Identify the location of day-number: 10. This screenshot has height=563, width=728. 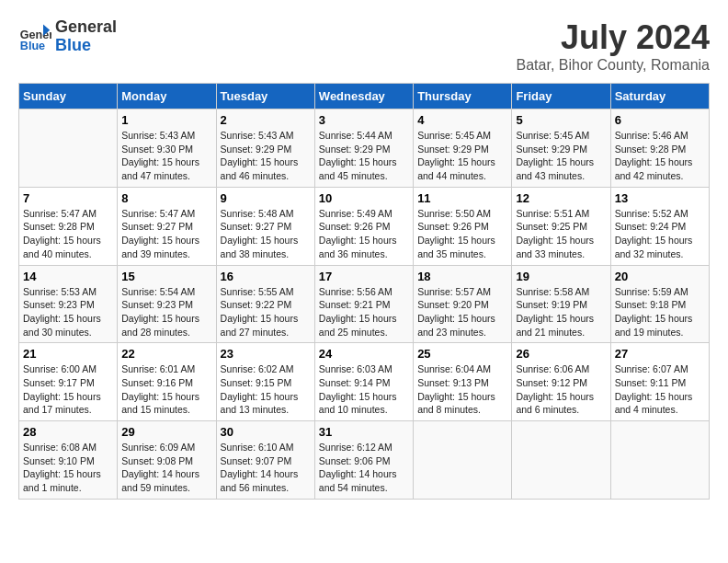
(364, 199).